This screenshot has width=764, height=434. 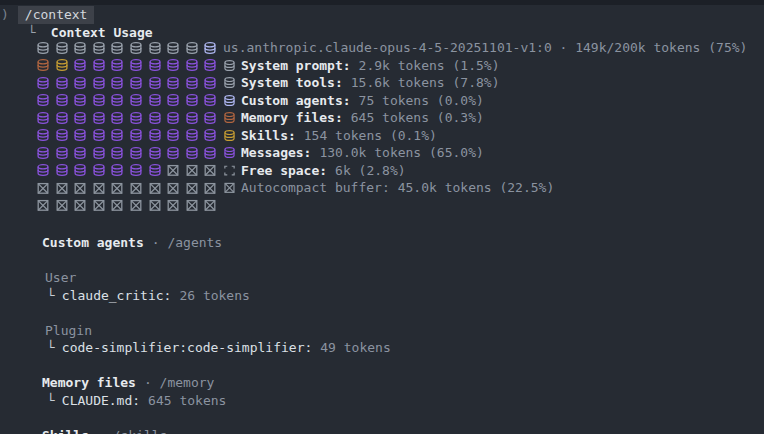 What do you see at coordinates (355, 348) in the screenshot?
I see `item-value: 49 tokens` at bounding box center [355, 348].